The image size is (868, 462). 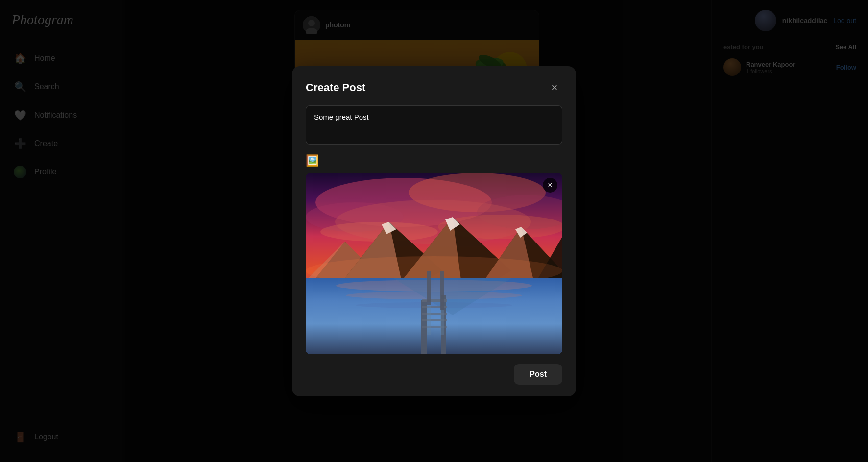 I want to click on modal-uploaded-image, so click(x=434, y=264).